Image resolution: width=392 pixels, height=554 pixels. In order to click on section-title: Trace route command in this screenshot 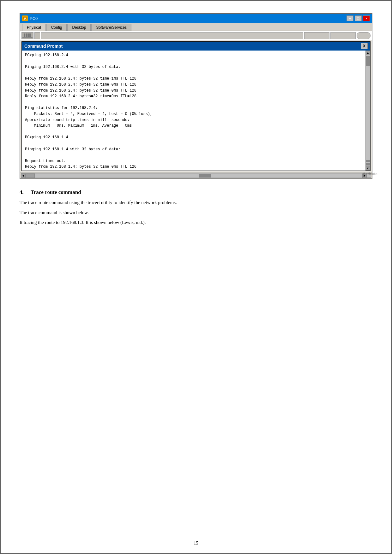, I will do `click(56, 192)`.